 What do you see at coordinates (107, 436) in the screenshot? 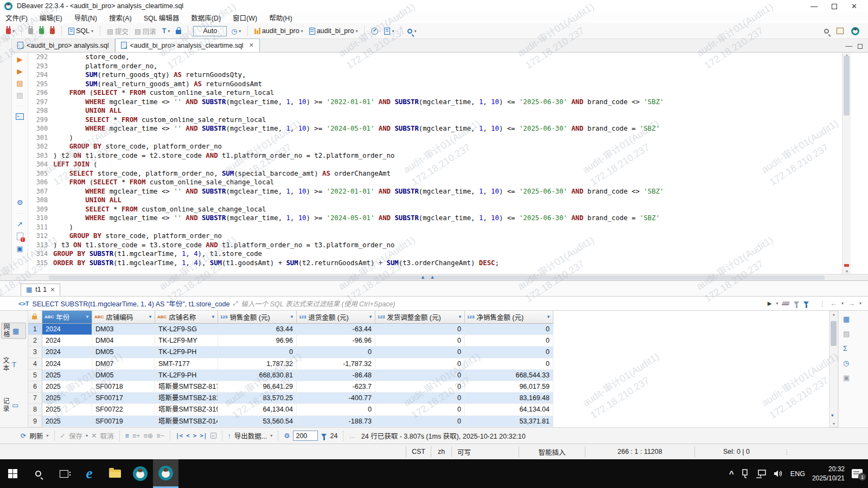
I see `cancel-button: 取消` at bounding box center [107, 436].